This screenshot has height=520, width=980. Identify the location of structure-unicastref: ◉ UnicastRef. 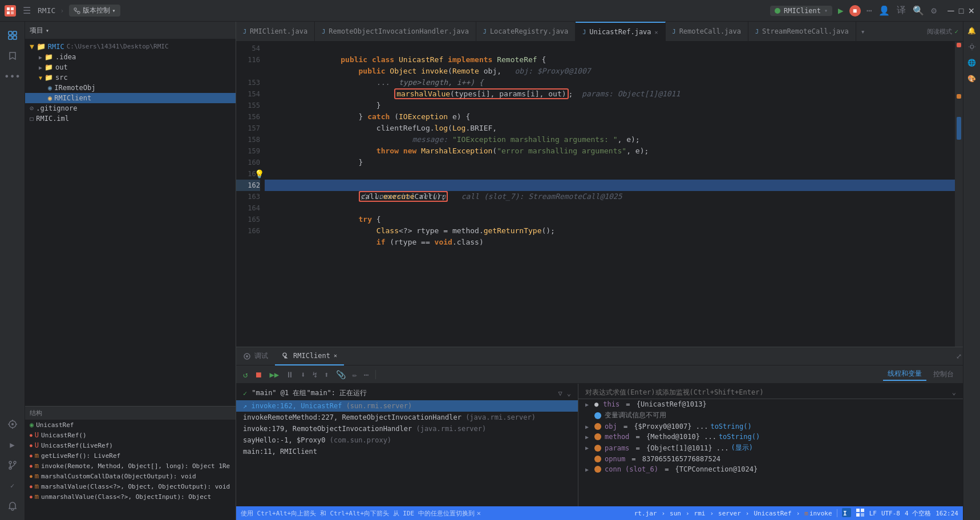
(130, 425).